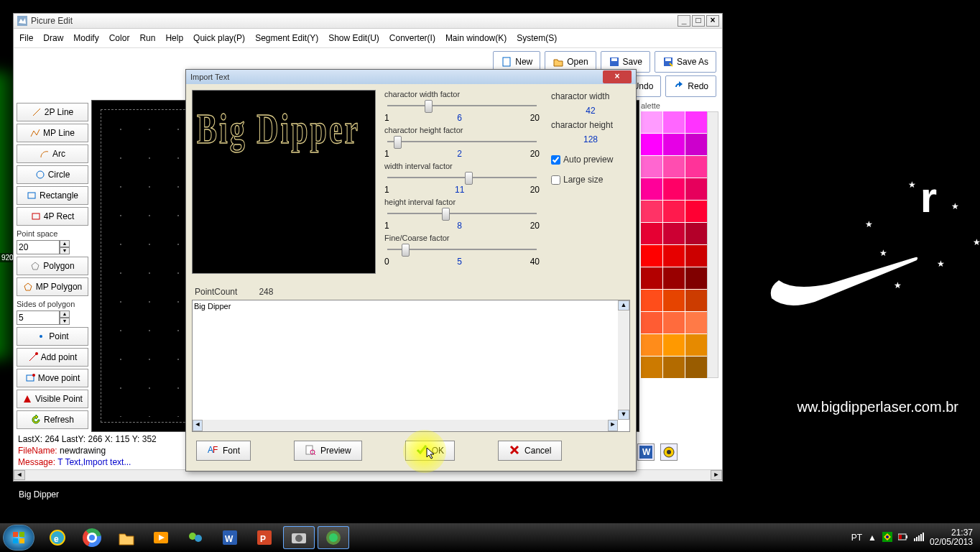  What do you see at coordinates (646, 452) in the screenshot?
I see `word-icon: W` at bounding box center [646, 452].